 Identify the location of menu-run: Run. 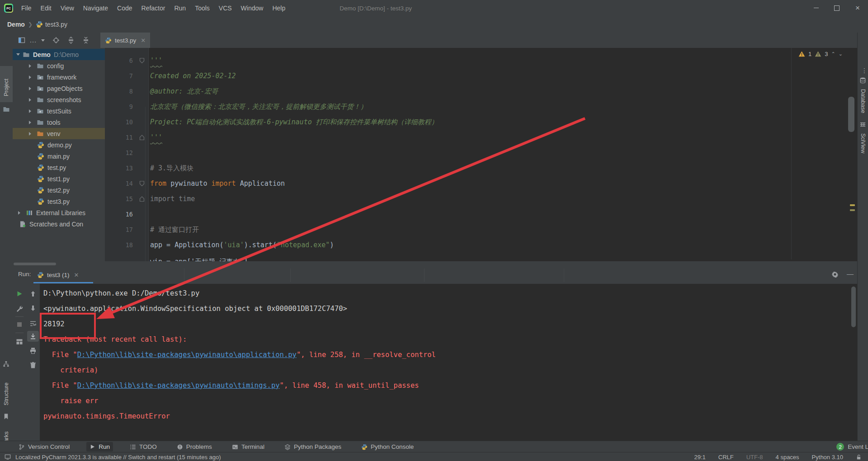
(180, 8).